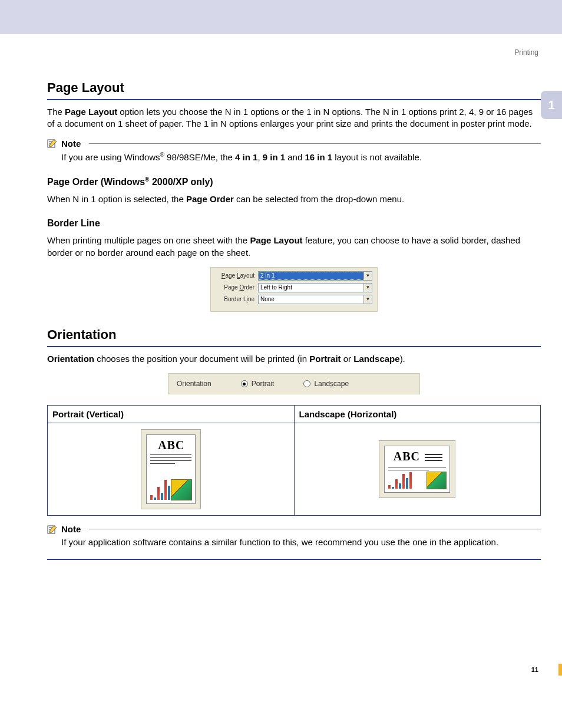  What do you see at coordinates (376, 358) in the screenshot?
I see `text-bold: Landscape` at bounding box center [376, 358].